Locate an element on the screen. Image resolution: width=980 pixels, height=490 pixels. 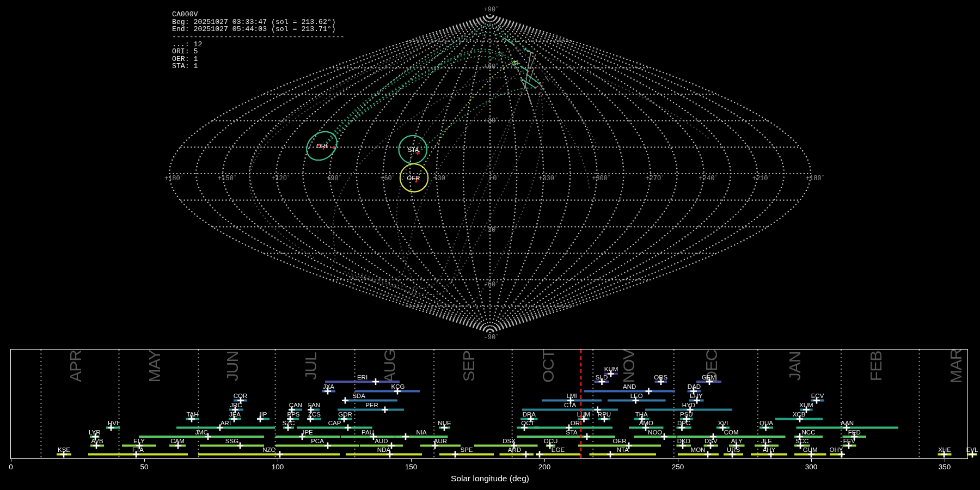
svg-text: CAM is located at coordinates (177, 441).